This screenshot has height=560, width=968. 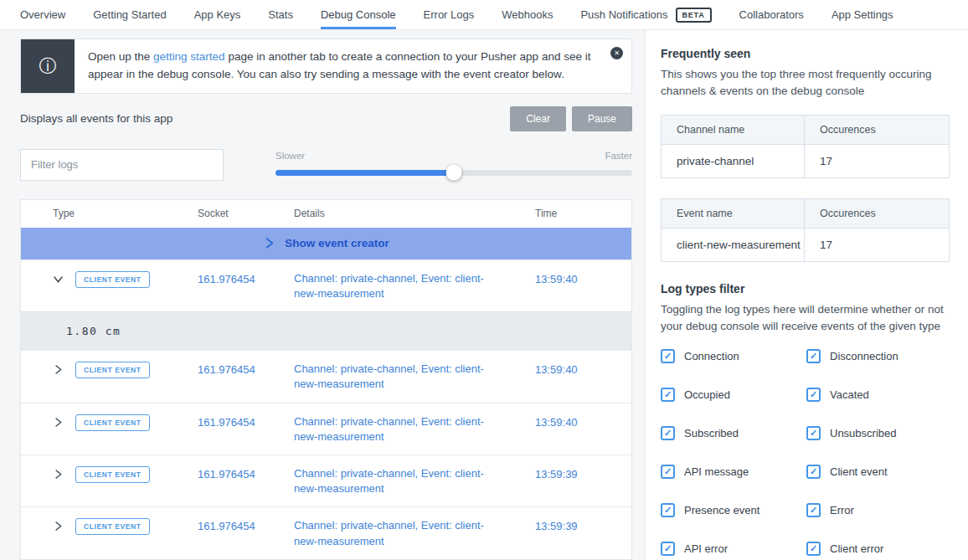 What do you see at coordinates (878, 472) in the screenshot?
I see `checkbox-client-event: ✓ Client event` at bounding box center [878, 472].